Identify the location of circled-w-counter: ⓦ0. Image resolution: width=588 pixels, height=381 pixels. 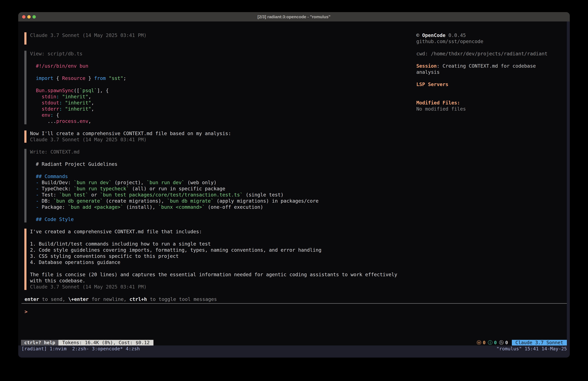
(481, 343).